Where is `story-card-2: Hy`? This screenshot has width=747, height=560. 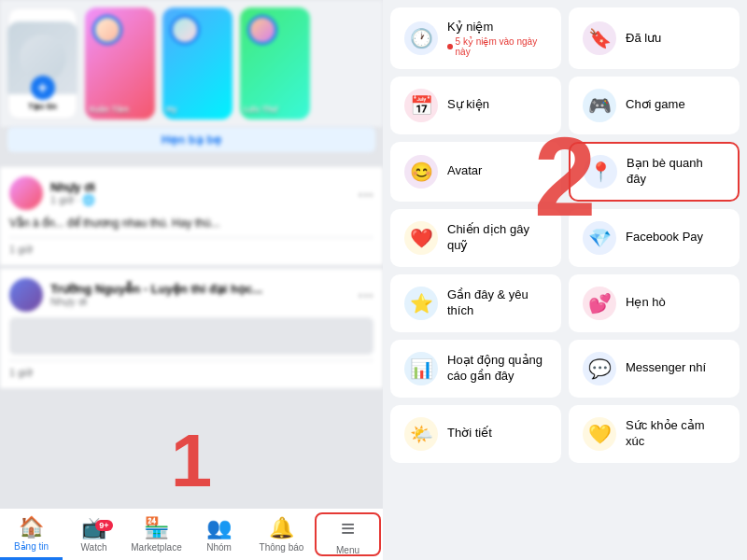 story-card-2: Hy is located at coordinates (198, 63).